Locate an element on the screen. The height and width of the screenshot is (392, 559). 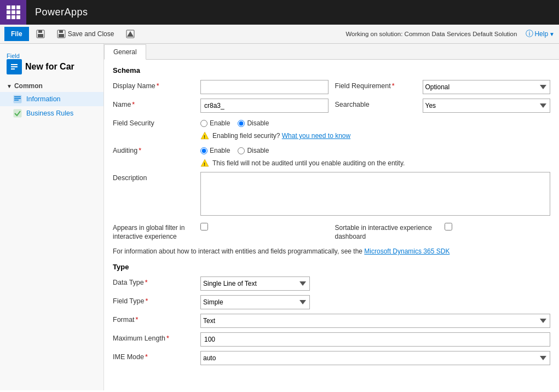
name-label: Name* is located at coordinates (157, 103).